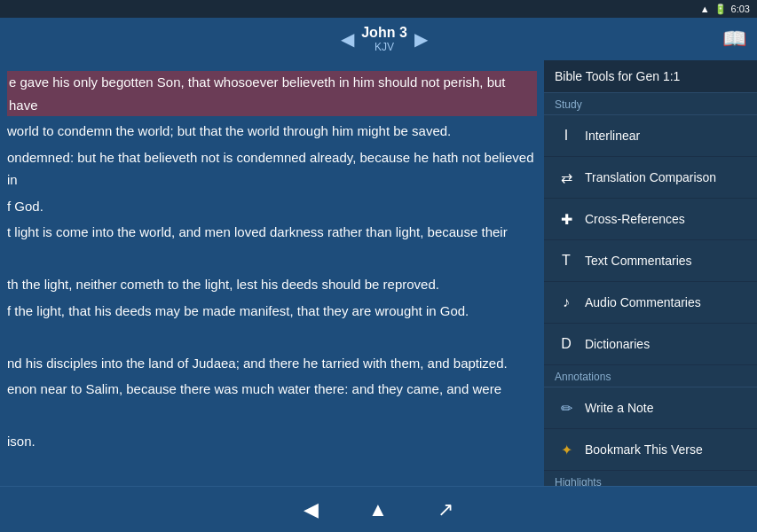  I want to click on time-display: 6:03, so click(740, 9).